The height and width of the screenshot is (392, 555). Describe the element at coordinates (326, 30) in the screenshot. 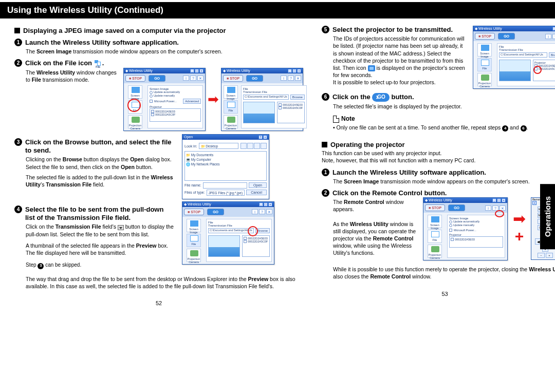

I see `step-number-5-icon: 5` at that location.